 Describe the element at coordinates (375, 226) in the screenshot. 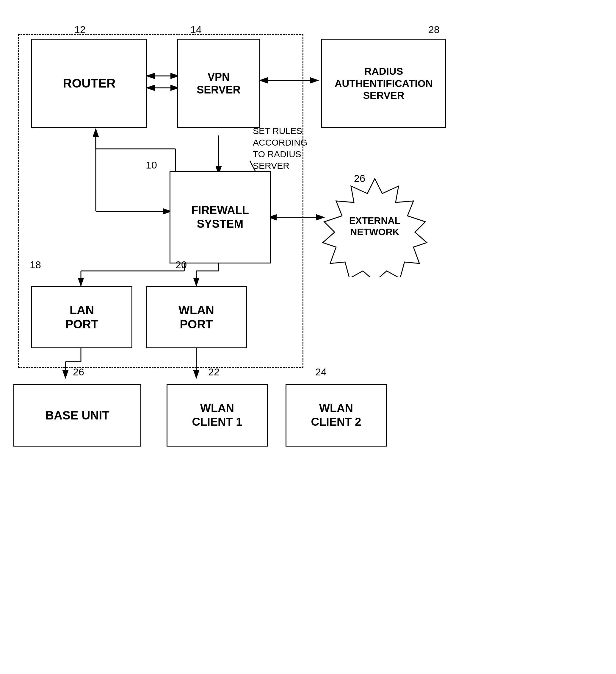

I see `external-network-starburst: EXTERNALNETWORK` at that location.